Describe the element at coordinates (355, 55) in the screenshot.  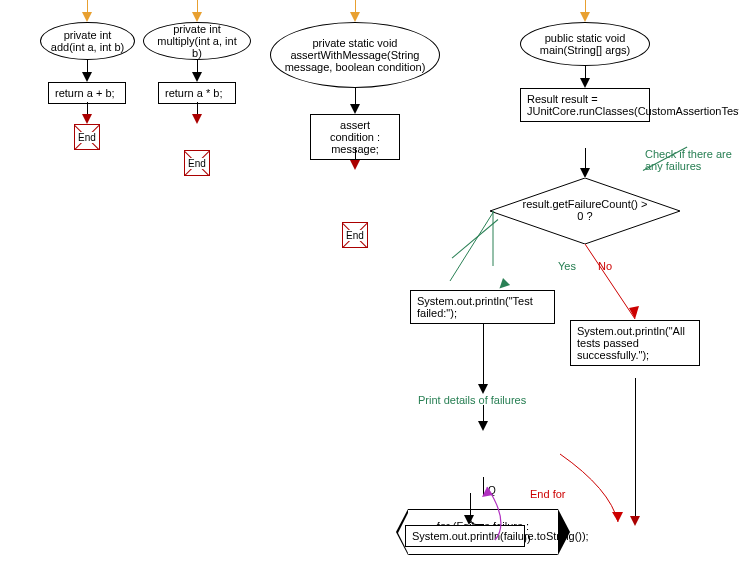
I see `assert-header: private static void assertWithMessage(St…` at that location.